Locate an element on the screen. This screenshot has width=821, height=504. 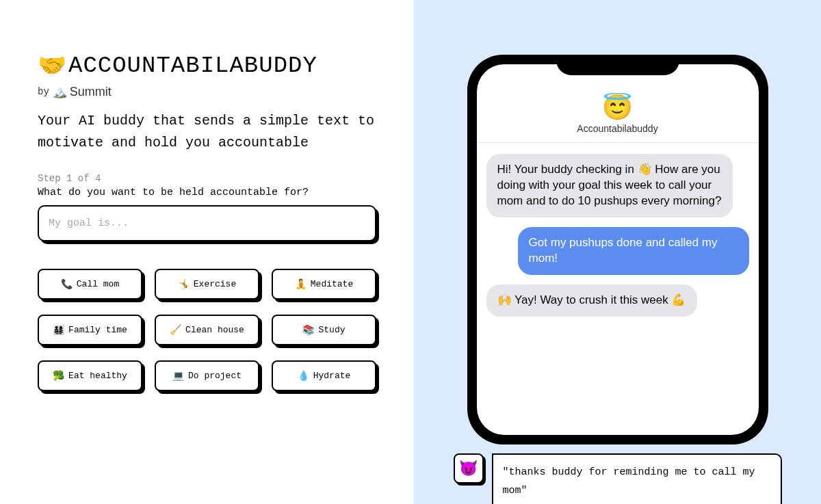
chat-header: 😇 Accountabilabuddy is located at coordinates (618, 104).